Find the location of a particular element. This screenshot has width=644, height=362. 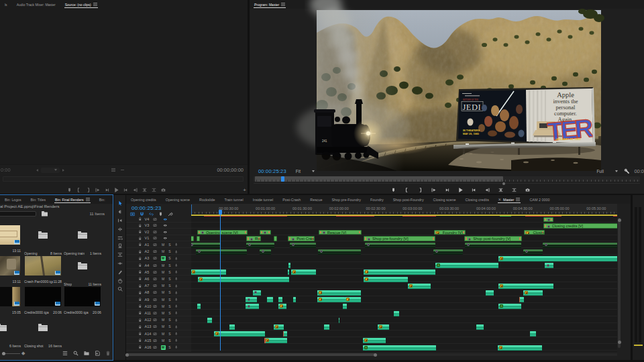

clip-v1-shop-pre-foundry-v-: Shop pre-foundry [V] is located at coordinates (400, 239).